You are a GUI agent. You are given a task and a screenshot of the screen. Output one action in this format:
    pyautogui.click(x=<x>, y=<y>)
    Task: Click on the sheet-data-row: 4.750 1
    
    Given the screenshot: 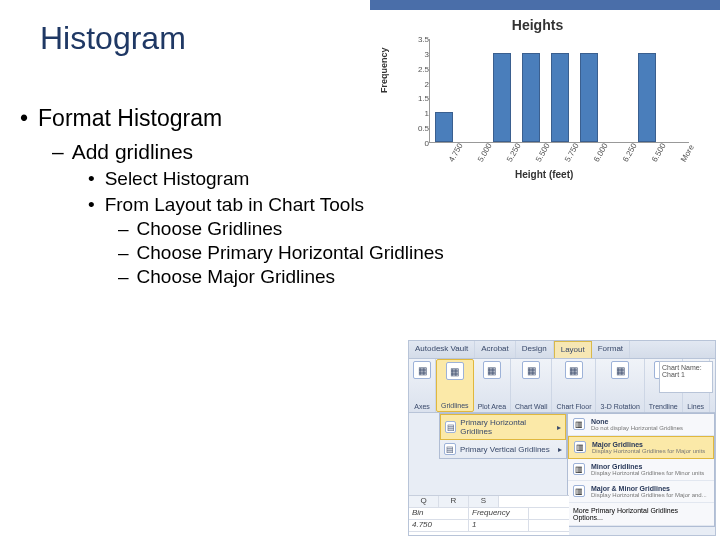 What is the action you would take?
    pyautogui.click(x=489, y=526)
    